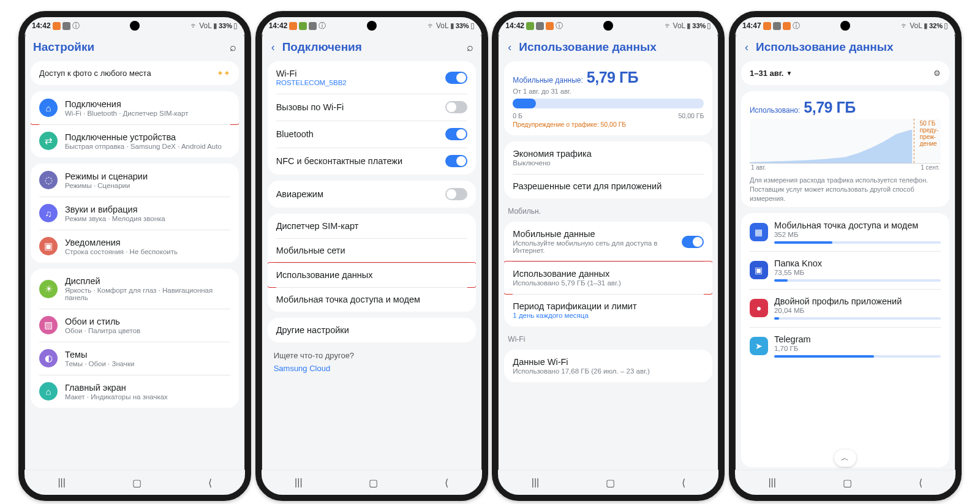  What do you see at coordinates (845, 346) in the screenshot?
I see `app-usage-row: ➤ Telegram 1,70 ГБ` at bounding box center [845, 346].